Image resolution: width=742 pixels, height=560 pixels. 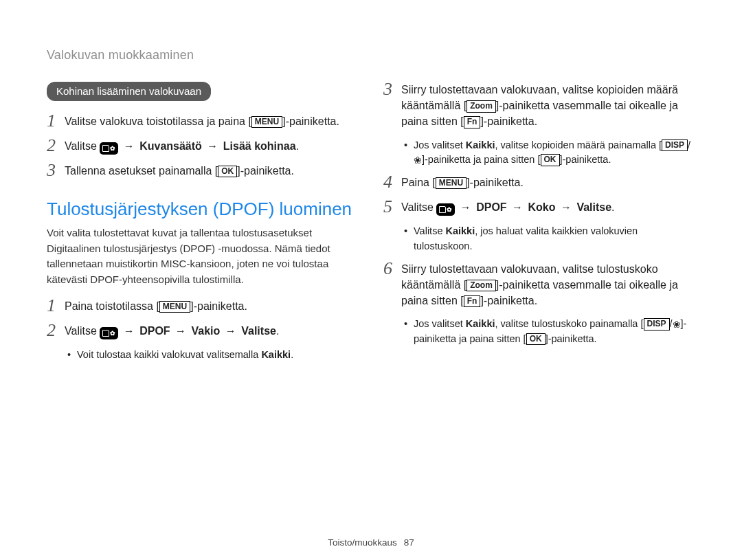 What do you see at coordinates (260, 146) in the screenshot?
I see `bold-text: Lisää kohinaa` at bounding box center [260, 146].